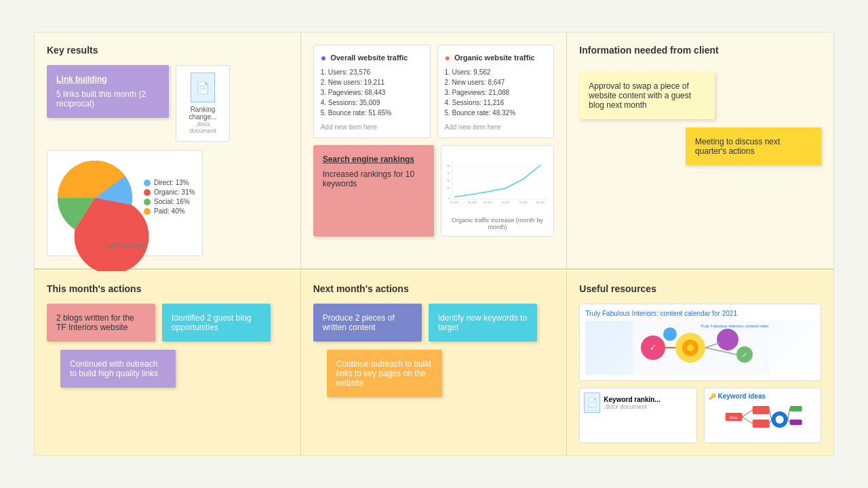 This screenshot has height=488, width=868. What do you see at coordinates (203, 113) in the screenshot?
I see `doc-label: Ranking change...` at bounding box center [203, 113].